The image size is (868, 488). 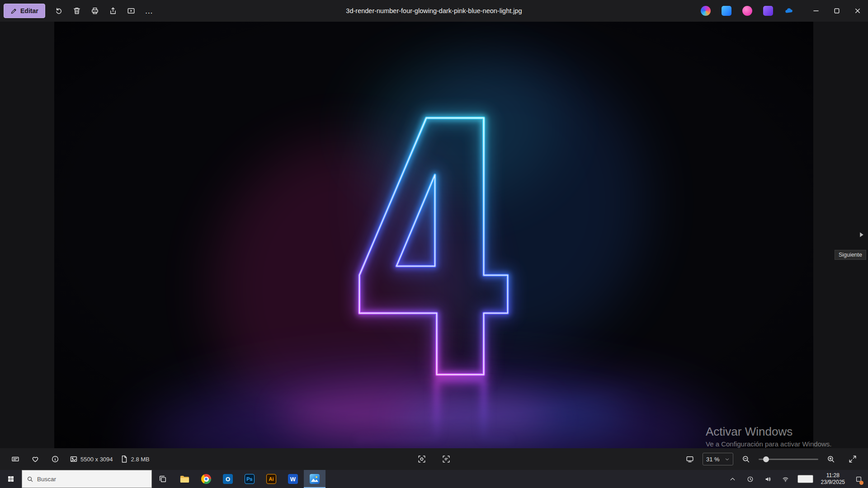 What do you see at coordinates (786, 479) in the screenshot?
I see `tray-network-button` at bounding box center [786, 479].